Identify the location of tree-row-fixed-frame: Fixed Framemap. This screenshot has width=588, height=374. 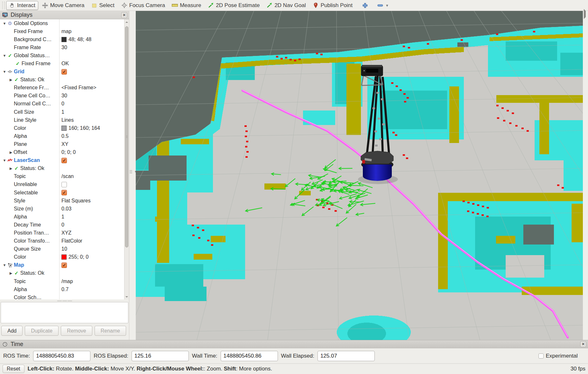
(62, 31).